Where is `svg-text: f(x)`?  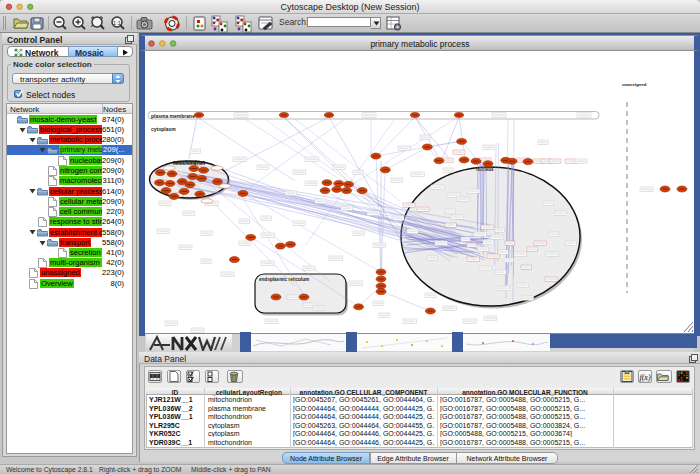
svg-text: f(x) is located at coordinates (644, 378).